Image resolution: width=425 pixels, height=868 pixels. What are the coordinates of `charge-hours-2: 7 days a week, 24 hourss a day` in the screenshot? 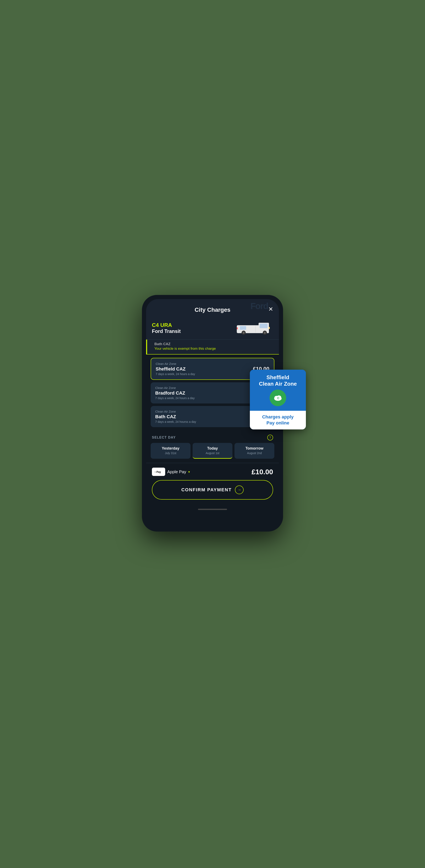 It's located at (176, 422).